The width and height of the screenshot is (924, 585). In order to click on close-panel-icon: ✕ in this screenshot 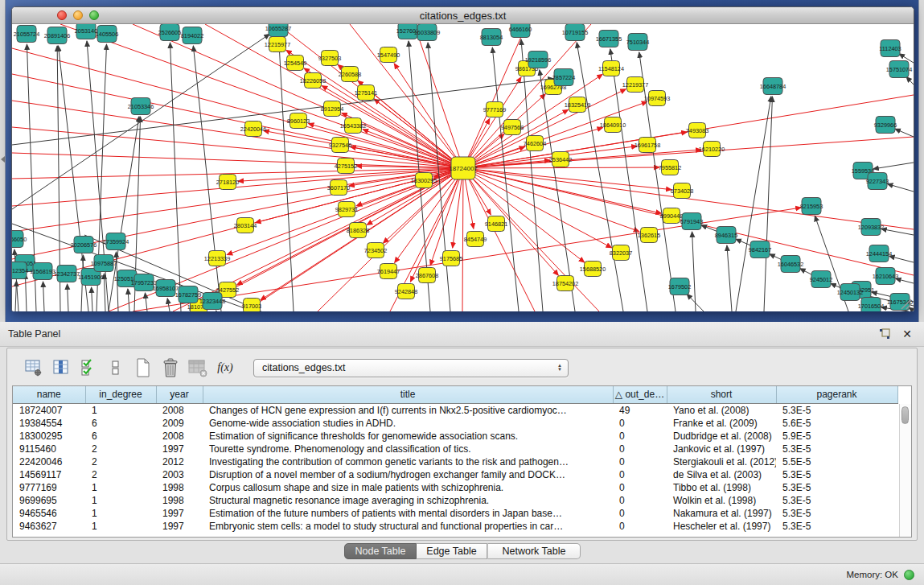, I will do `click(907, 334)`.